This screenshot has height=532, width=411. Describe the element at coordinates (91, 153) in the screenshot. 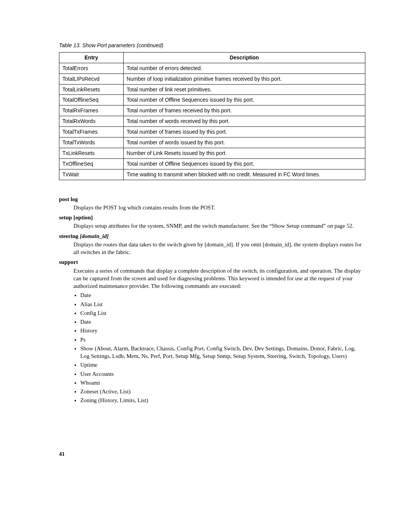

I see `cell-entry: TxLinkResets` at that location.